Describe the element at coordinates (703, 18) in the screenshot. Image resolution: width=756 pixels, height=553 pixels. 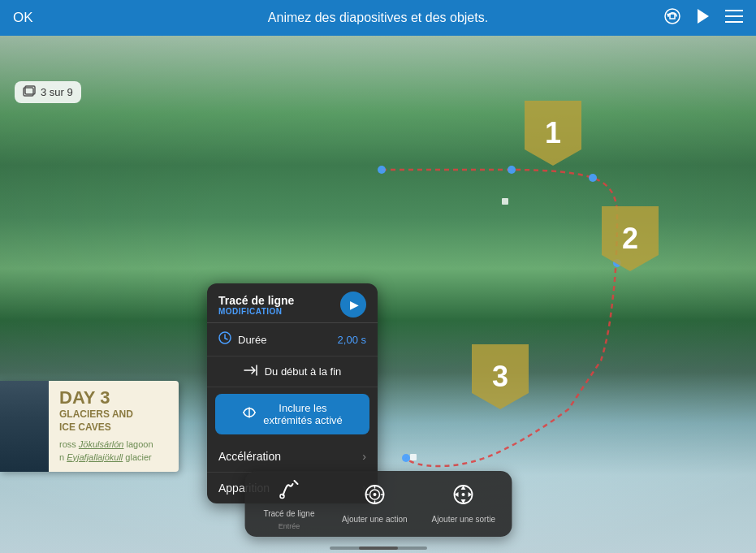
I see `top-bar-icons` at that location.